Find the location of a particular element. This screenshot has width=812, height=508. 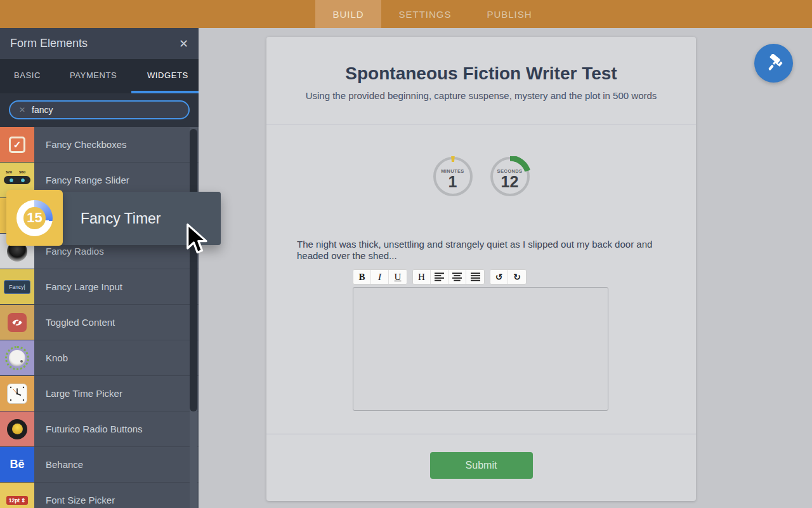

widget-row-knob: Knob is located at coordinates (99, 358).